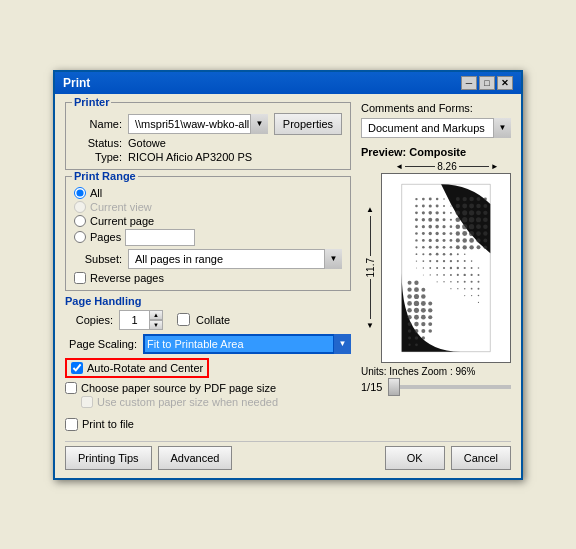 This screenshot has width=576, height=549. I want to click on auto-rotate-checkbox, so click(77, 368).